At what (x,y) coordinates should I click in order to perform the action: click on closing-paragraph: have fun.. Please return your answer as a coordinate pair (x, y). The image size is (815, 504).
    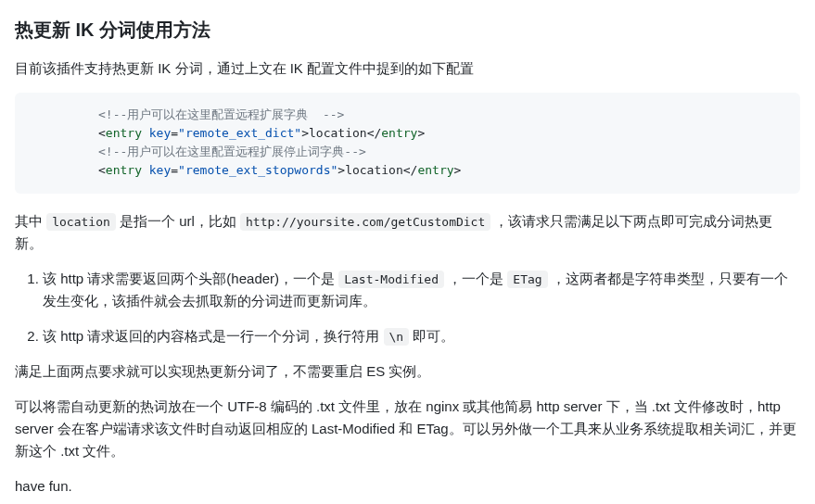
    Looking at the image, I should click on (408, 486).